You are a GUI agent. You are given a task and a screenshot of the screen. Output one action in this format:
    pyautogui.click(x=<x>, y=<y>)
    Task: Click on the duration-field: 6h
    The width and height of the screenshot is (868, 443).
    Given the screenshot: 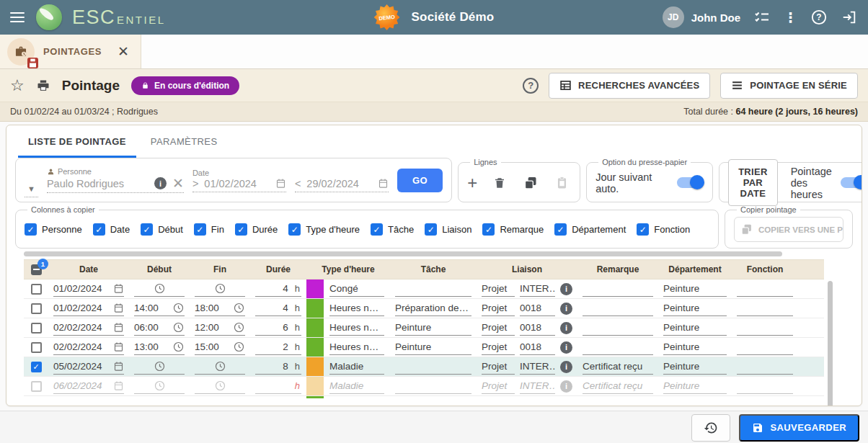 What is the action you would take?
    pyautogui.click(x=278, y=328)
    